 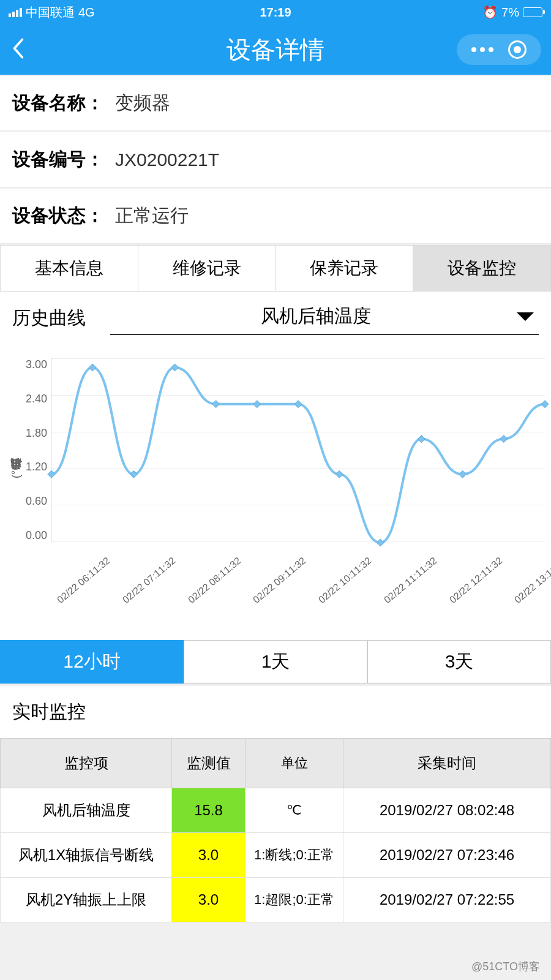 I want to click on table-row: 风机2Y轴振上上限3.01:超限;0:正常2019/02/27 07:22:55, so click(x=276, y=900).